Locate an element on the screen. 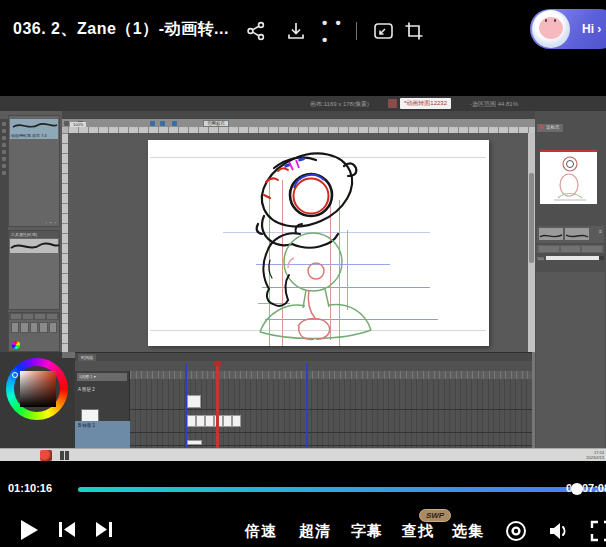  brush-name: 动画用铅笔 浓芯 7.4 is located at coordinates (35, 136).